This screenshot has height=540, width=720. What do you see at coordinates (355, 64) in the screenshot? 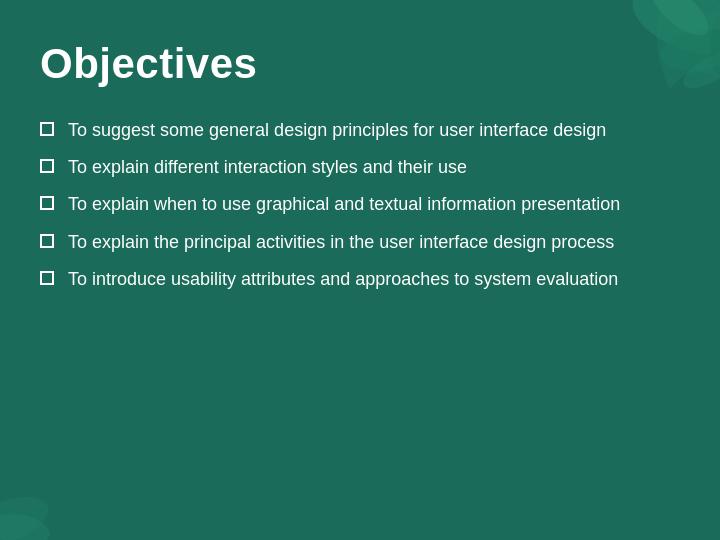
I see `slide-title: Objectives` at bounding box center [355, 64].